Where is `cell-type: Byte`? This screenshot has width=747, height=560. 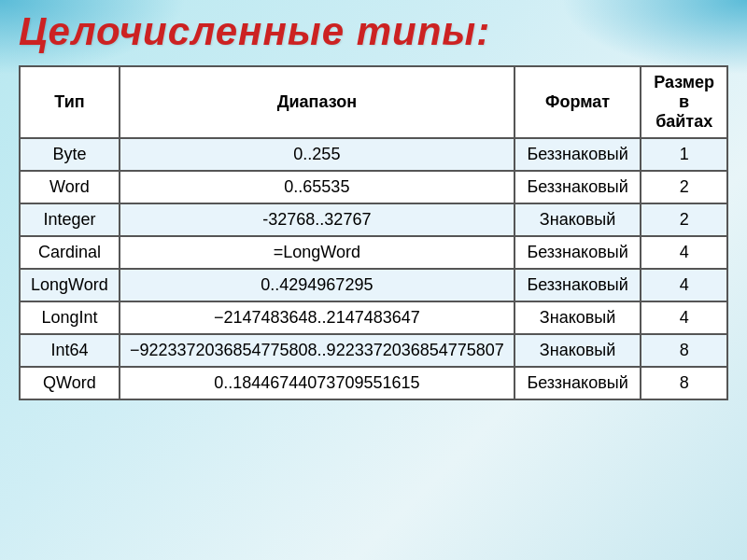 cell-type: Byte is located at coordinates (69, 155).